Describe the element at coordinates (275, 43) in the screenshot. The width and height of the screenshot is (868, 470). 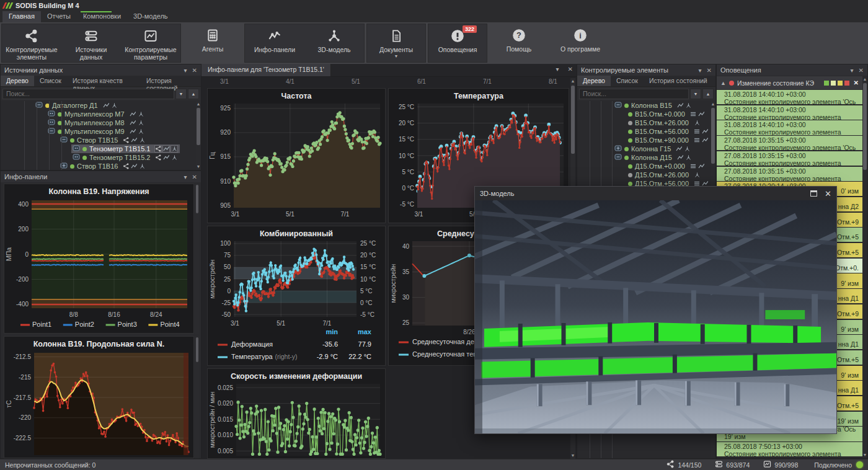
I see `toolbar-button-info-panels: Инфо-панели` at that location.